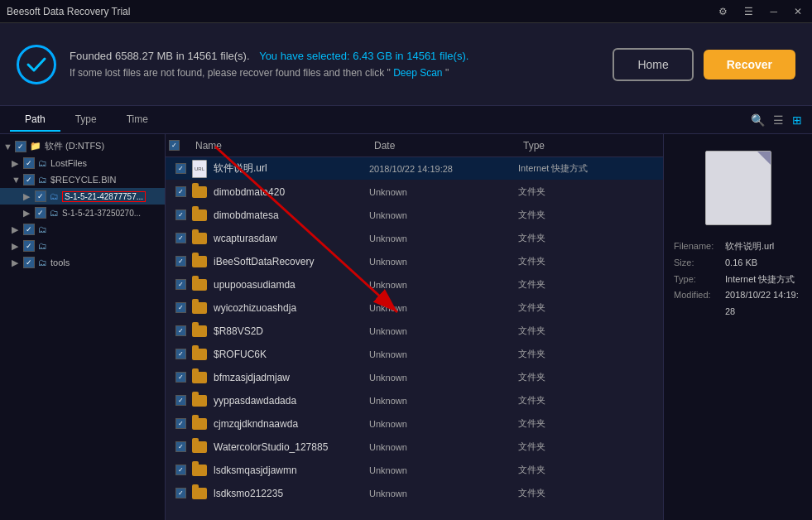  I want to click on file-type-url: Internet 快捷方式, so click(584, 169).